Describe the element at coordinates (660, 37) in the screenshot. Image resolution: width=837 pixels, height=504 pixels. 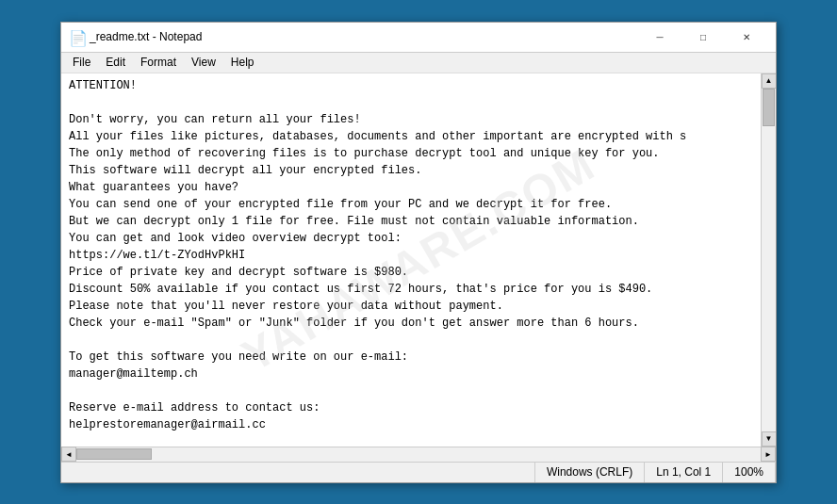
I see `minimize-button: ─` at that location.